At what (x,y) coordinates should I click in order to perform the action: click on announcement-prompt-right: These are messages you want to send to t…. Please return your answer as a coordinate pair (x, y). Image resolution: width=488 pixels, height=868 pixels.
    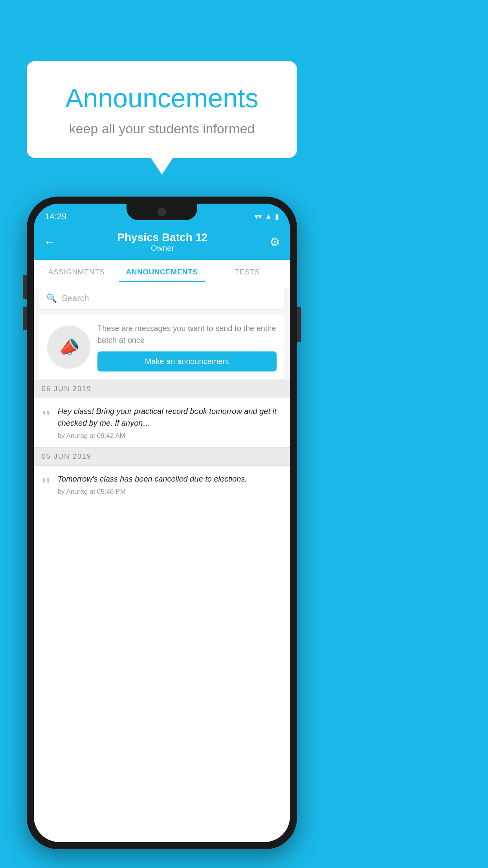
    Looking at the image, I should click on (187, 347).